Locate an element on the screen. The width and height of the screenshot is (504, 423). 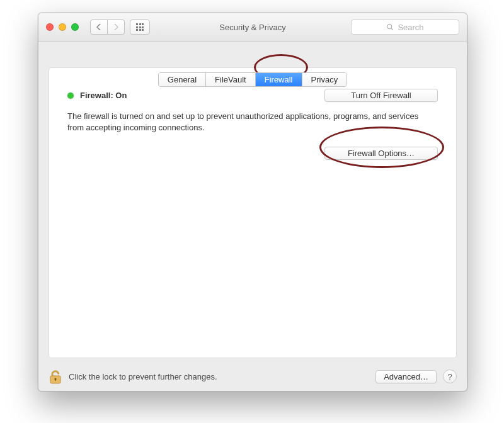
show-all-button is located at coordinates (140, 27).